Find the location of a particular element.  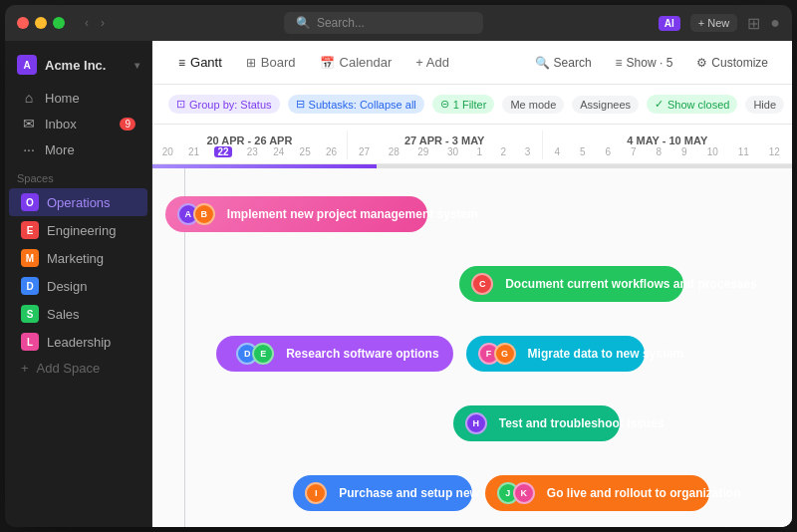

sidebar-item-marketing: M Marketing is located at coordinates (78, 258).